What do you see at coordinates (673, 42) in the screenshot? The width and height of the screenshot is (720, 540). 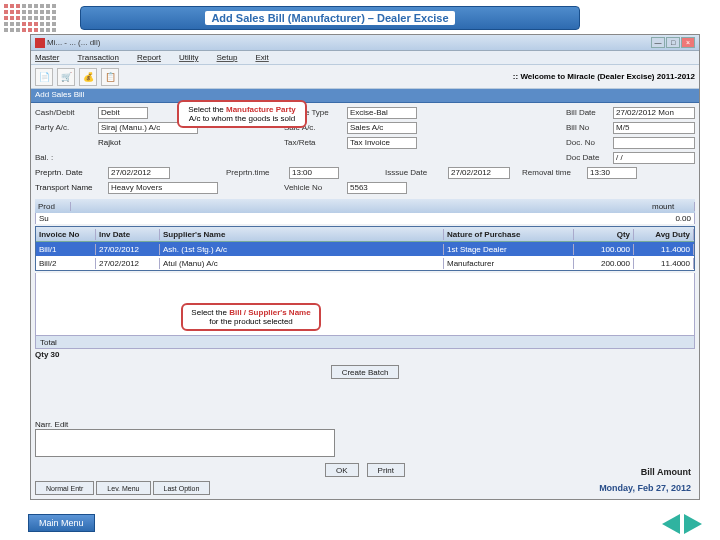 I see `maximize-button: □` at bounding box center [673, 42].